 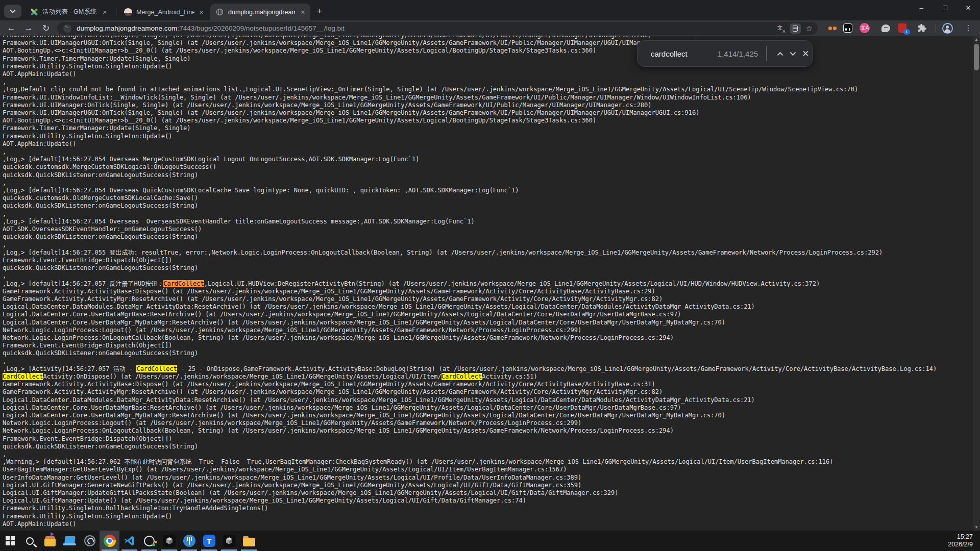 What do you see at coordinates (169, 541) in the screenshot?
I see `taskbar-icon-unity-hub` at bounding box center [169, 541].